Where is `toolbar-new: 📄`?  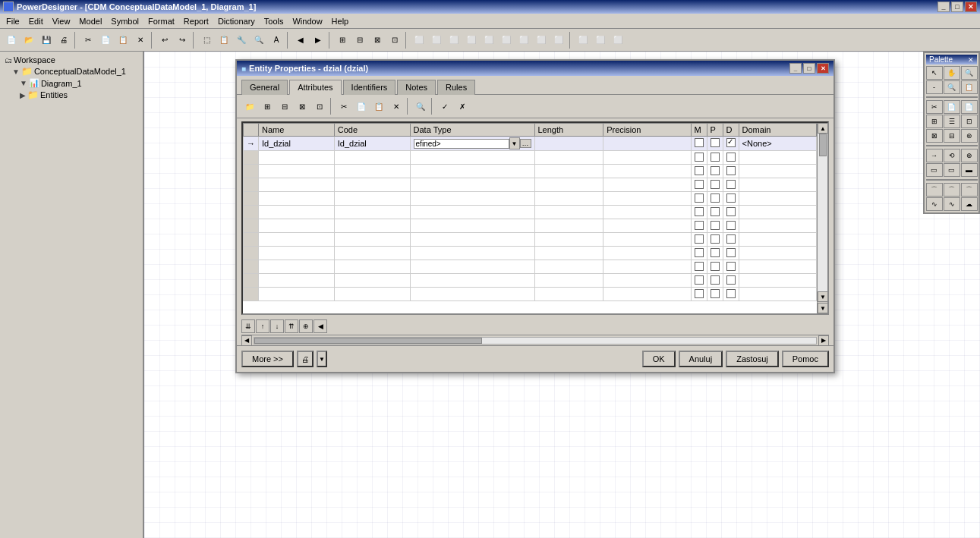
toolbar-new: 📄 is located at coordinates (11, 40).